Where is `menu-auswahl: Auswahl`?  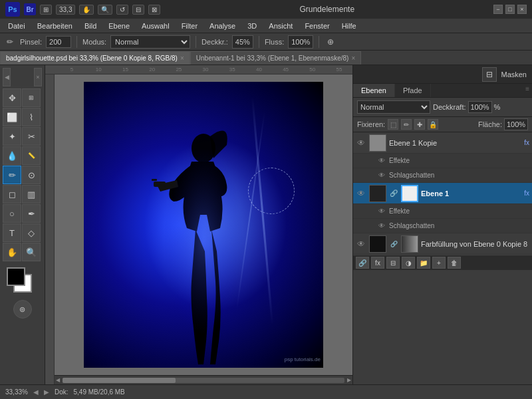 menu-auswahl: Auswahl is located at coordinates (156, 26).